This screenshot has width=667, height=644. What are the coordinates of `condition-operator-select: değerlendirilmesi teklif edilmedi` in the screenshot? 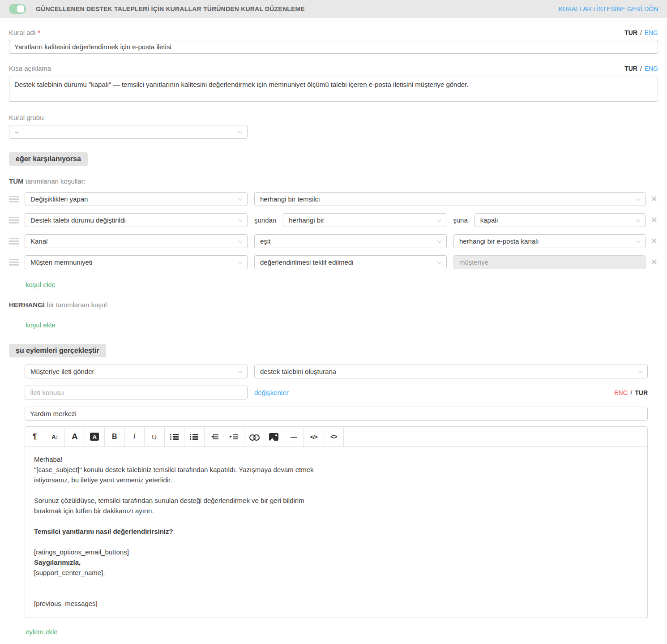 It's located at (351, 262).